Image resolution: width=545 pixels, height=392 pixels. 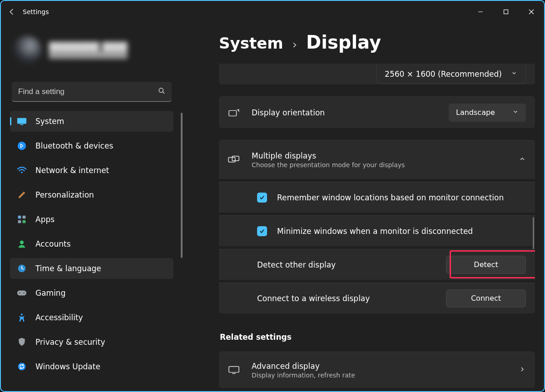 What do you see at coordinates (162, 92) in the screenshot?
I see `search-icon` at bounding box center [162, 92].